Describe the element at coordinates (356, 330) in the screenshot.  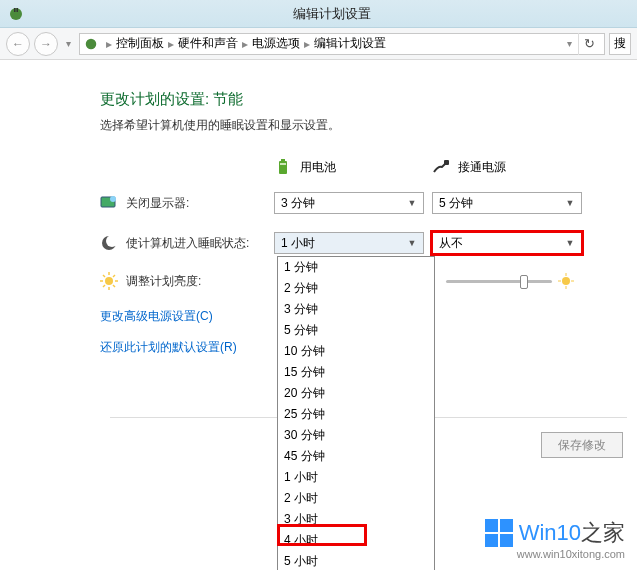
I see `dropdown-item: 5 分钟` at that location.